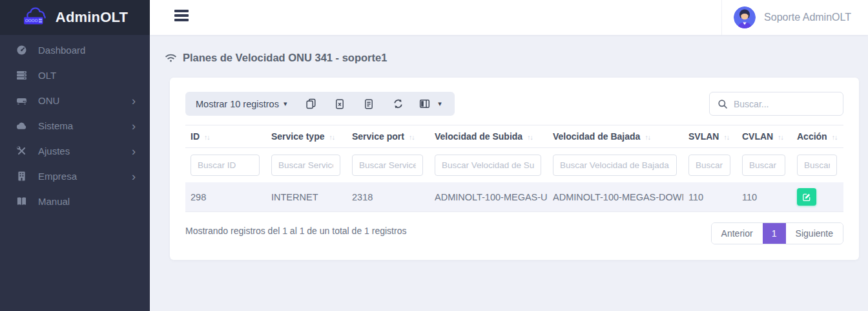 This screenshot has width=868, height=311. Describe the element at coordinates (710, 197) in the screenshot. I see `cell-svlan: 110` at that location.